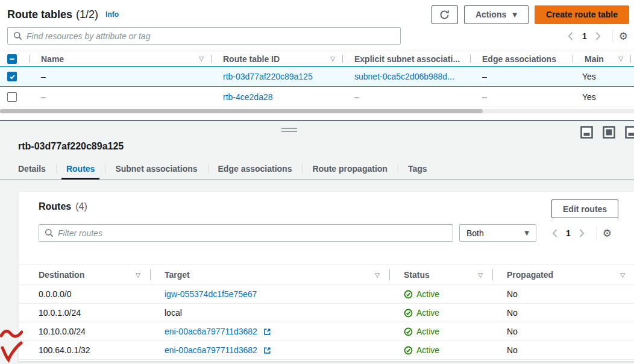  I want to click on column-label-destination: Destination, so click(61, 275).